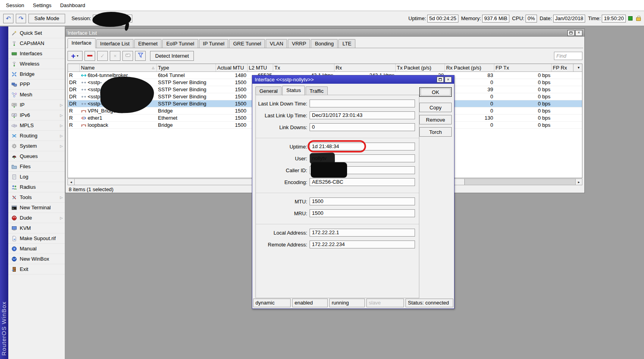  What do you see at coordinates (420, 68) in the screenshot?
I see `column-header-tx-packet-p-s: Tx Packet (p/s)` at bounding box center [420, 68].